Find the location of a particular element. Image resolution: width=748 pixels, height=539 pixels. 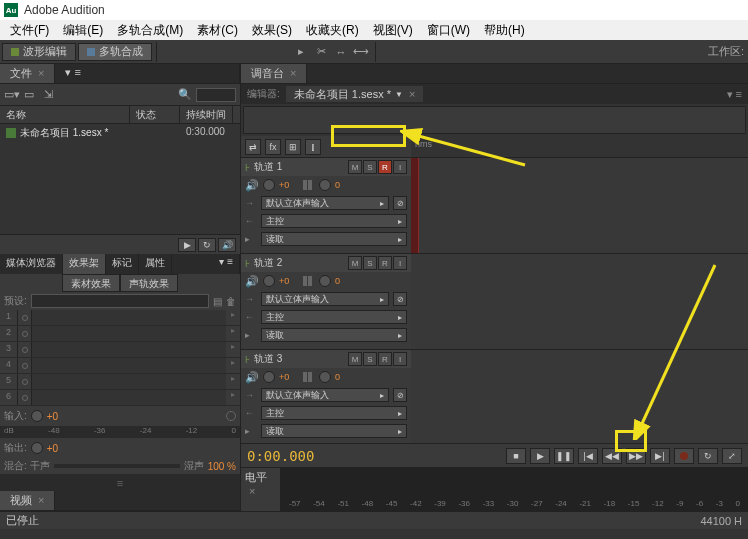

menu-view: 视图(V) is located at coordinates (393, 30).